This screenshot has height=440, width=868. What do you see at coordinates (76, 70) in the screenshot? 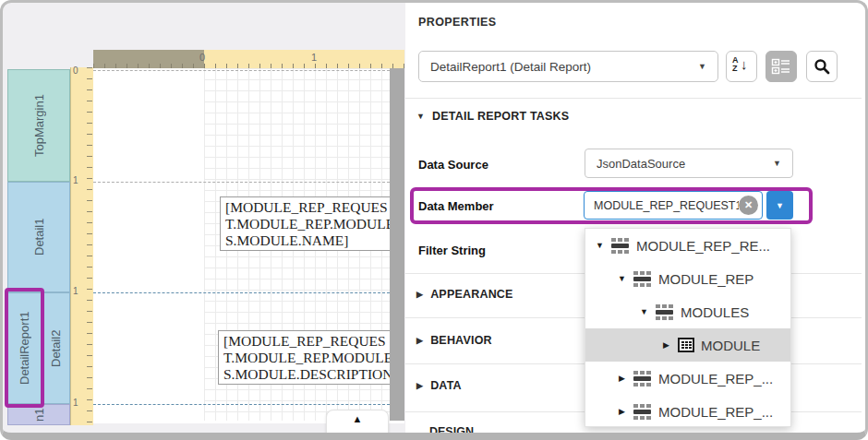
I see `v-ruler-number: 0` at bounding box center [76, 70].